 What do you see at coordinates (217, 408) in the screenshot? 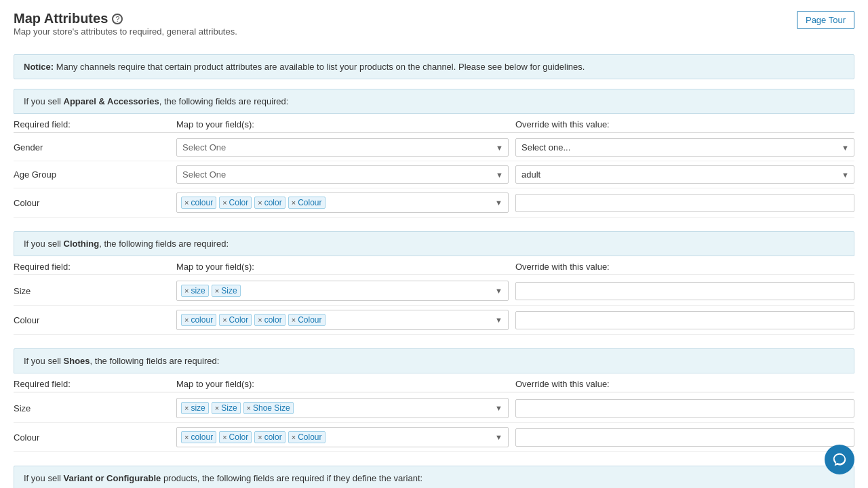
I see `tag-remove-shoes-0-1: ×` at bounding box center [217, 408].